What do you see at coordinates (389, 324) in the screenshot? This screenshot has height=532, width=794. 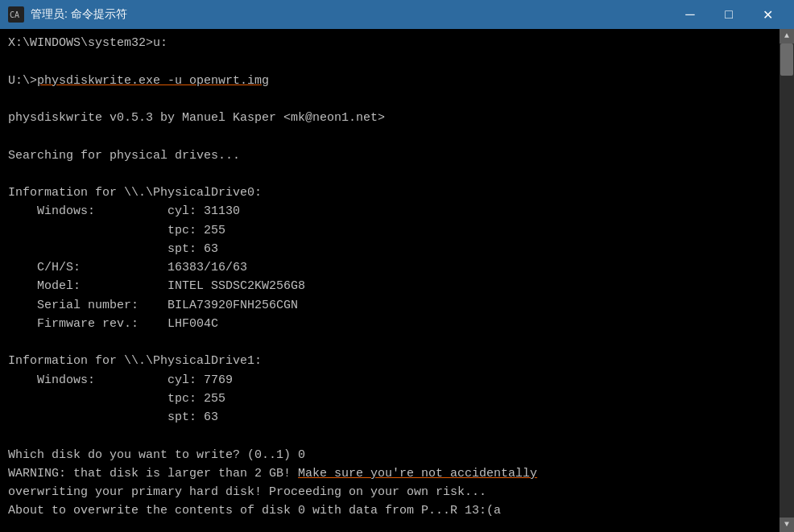 I see `terminal-line-drive0-fw: Firmware rev.: LHF004C` at bounding box center [389, 324].